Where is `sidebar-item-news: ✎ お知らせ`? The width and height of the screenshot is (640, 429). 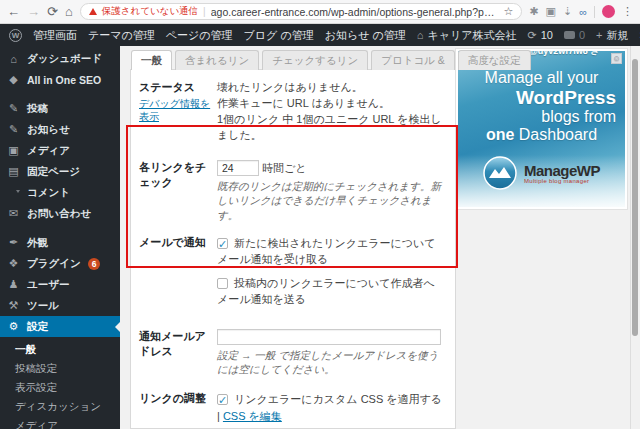 sidebar-item-news: ✎ お知らせ is located at coordinates (60, 130).